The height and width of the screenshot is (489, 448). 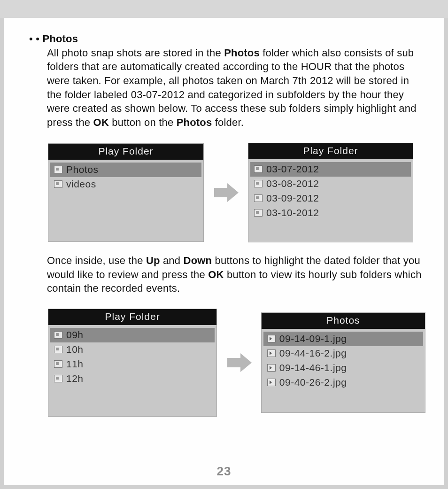 What do you see at coordinates (75, 364) in the screenshot?
I see `list-item-label: 11h` at bounding box center [75, 364].